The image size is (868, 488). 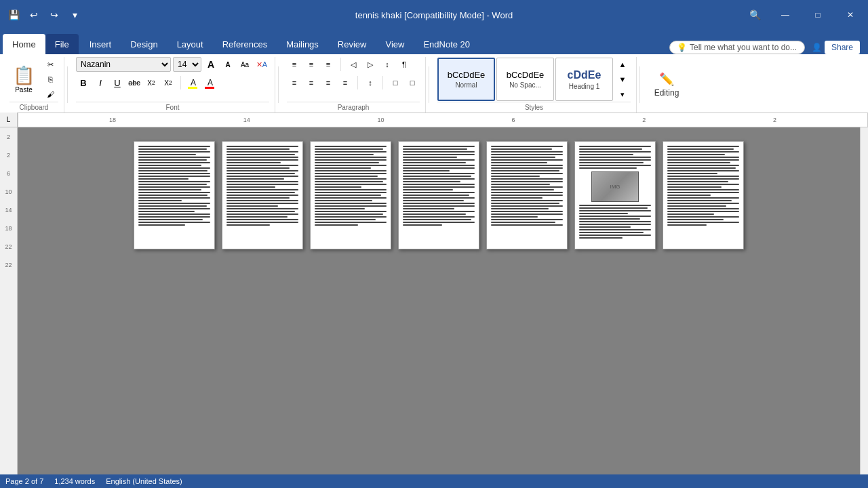 I want to click on style-normal: bCcDdEe Normal, so click(x=467, y=79).